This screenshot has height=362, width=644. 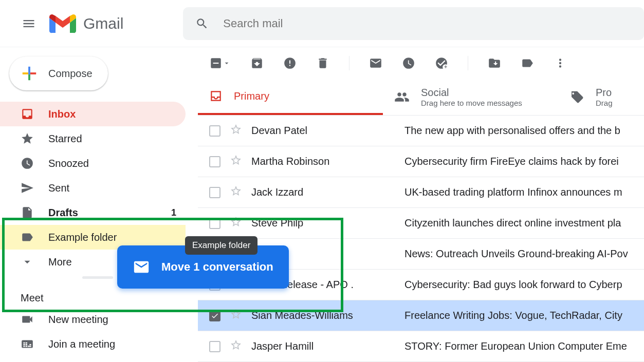 I want to click on hamburger-icon, so click(x=29, y=24).